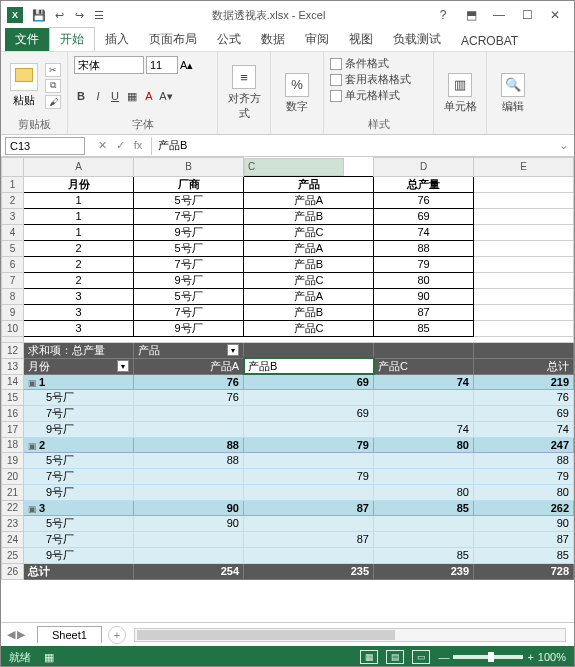  I want to click on cond-format-button: 条件格式, so click(378, 64).